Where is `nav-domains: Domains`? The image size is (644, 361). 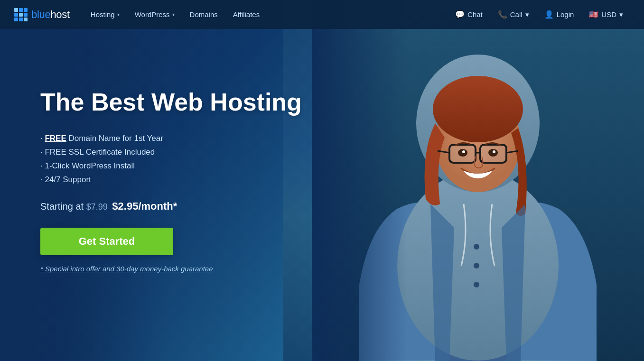
nav-domains: Domains is located at coordinates (204, 14).